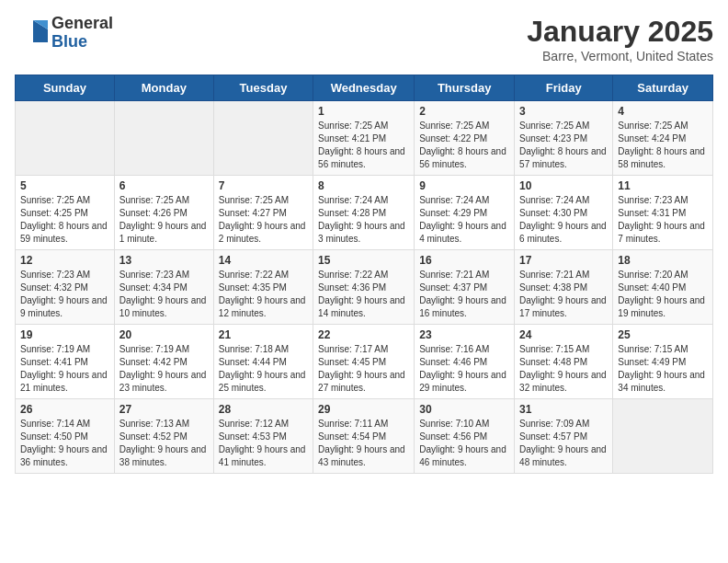 The width and height of the screenshot is (728, 563). What do you see at coordinates (65, 287) in the screenshot?
I see `calendar-cell: 12Sunrise: 7:23 AM Sunset: 4:32 PM Dayli…` at bounding box center [65, 287].